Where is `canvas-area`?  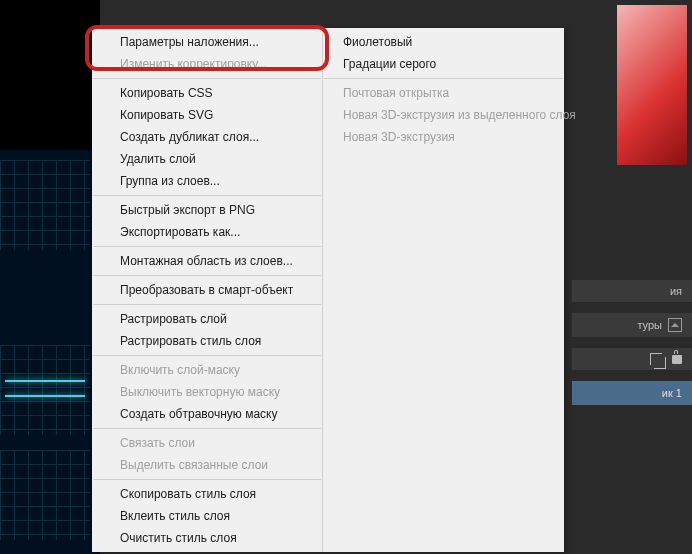 canvas-area is located at coordinates (50, 277).